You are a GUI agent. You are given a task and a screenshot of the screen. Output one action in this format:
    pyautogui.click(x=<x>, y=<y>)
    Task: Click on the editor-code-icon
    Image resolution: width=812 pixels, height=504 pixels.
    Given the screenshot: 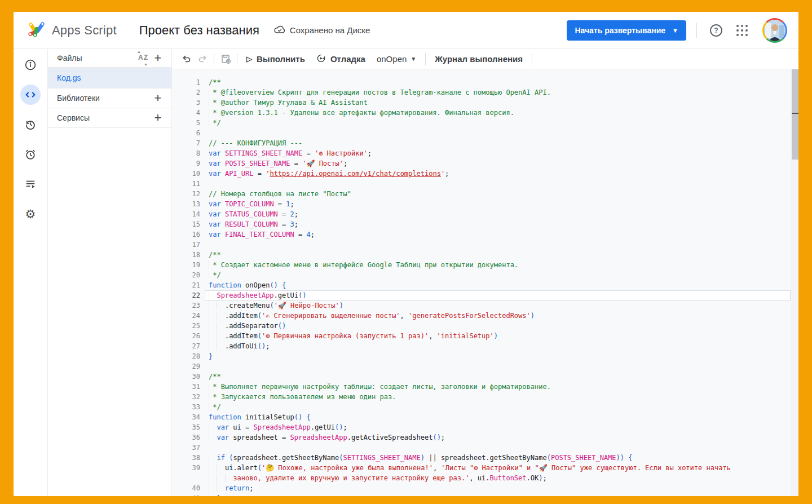 What is the action you would take?
    pyautogui.click(x=30, y=95)
    